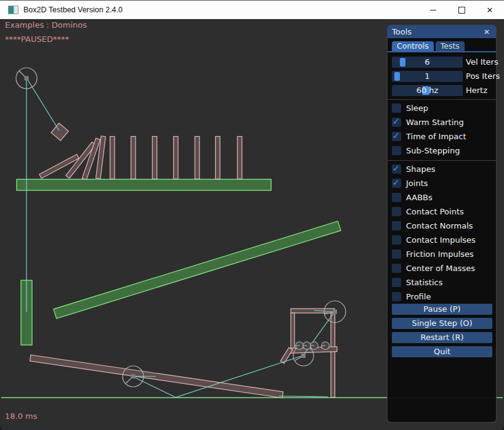 Image resolution: width=504 pixels, height=430 pixels. Describe the element at coordinates (442, 197) in the screenshot. I see `checkbox-aabbs: AABBs` at that location.